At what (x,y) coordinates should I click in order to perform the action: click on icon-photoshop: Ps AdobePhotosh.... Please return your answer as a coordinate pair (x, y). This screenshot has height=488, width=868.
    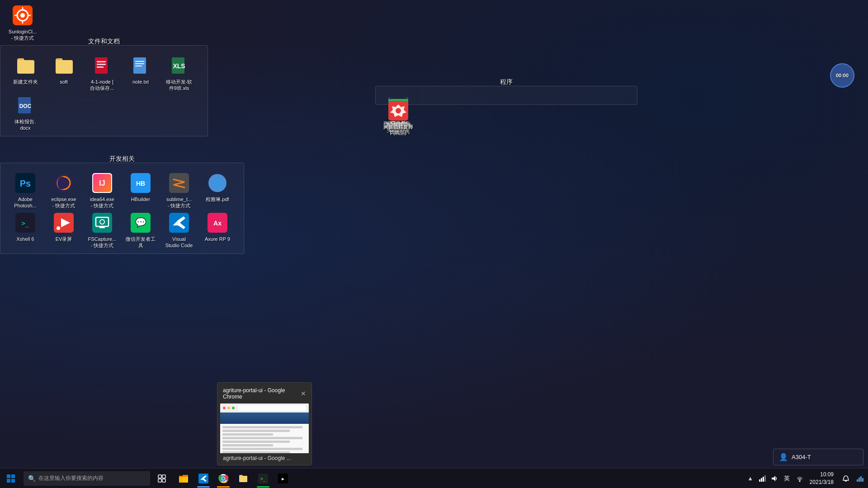
    Looking at the image, I should click on (25, 191).